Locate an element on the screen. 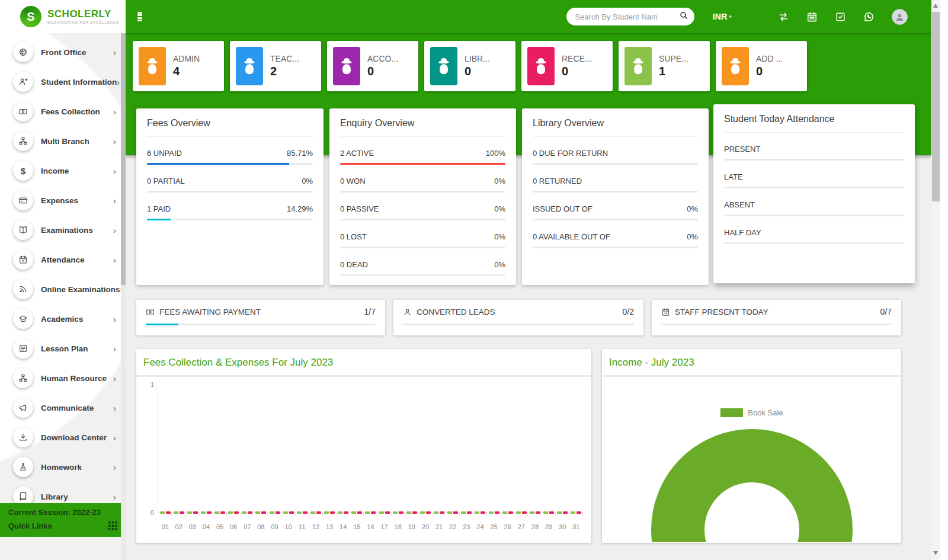 The height and width of the screenshot is (560, 948). student-search is located at coordinates (630, 17).